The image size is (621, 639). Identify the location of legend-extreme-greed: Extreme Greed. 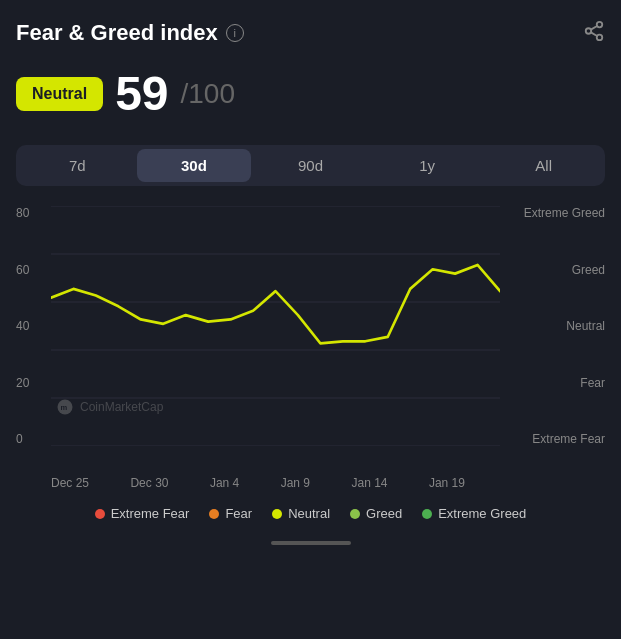
(474, 514).